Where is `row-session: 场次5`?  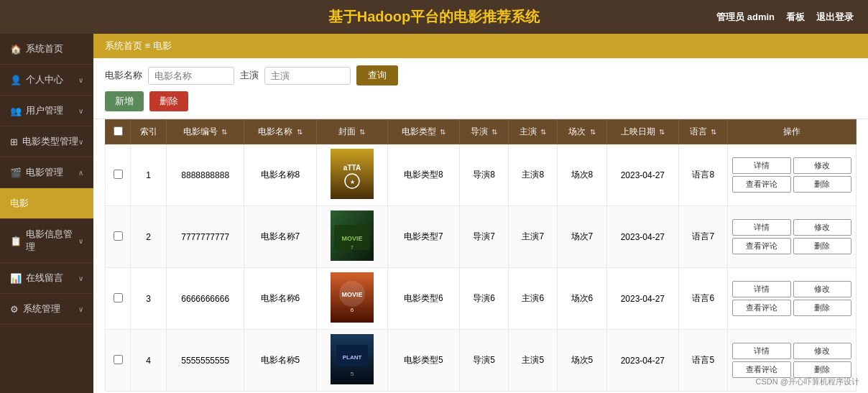 row-session: 场次5 is located at coordinates (582, 361).